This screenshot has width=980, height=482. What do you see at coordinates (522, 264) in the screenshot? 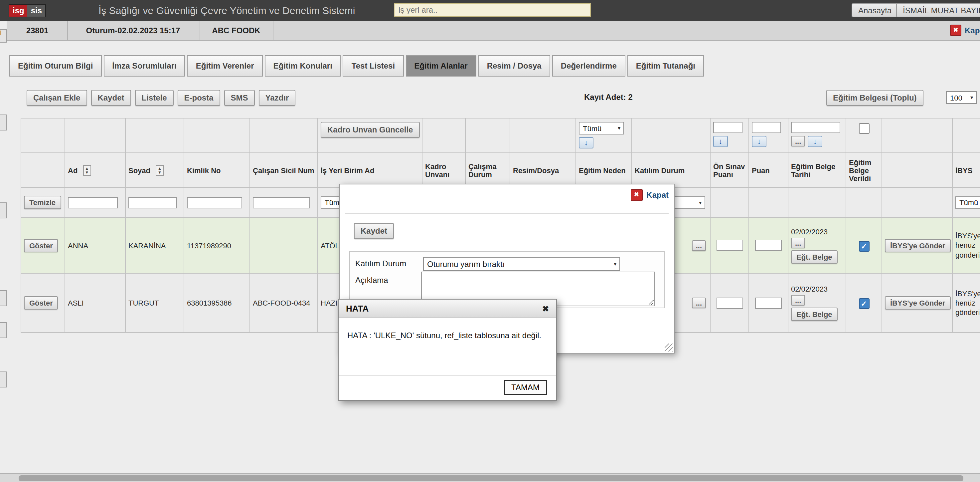
I see `katilim-durum-select: Oturumu yarım bıraktı ▼` at bounding box center [522, 264].